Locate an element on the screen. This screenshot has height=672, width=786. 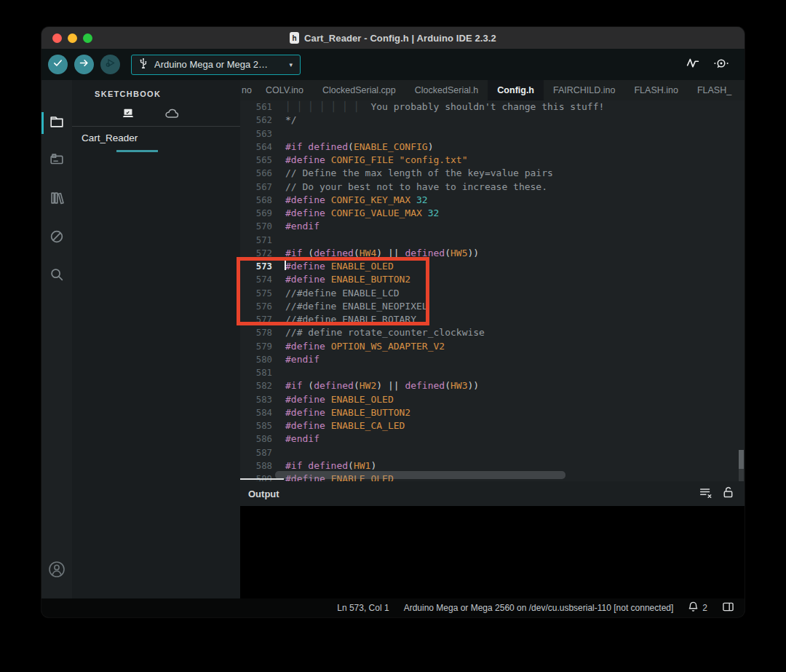
clear-output-icon is located at coordinates (706, 494).